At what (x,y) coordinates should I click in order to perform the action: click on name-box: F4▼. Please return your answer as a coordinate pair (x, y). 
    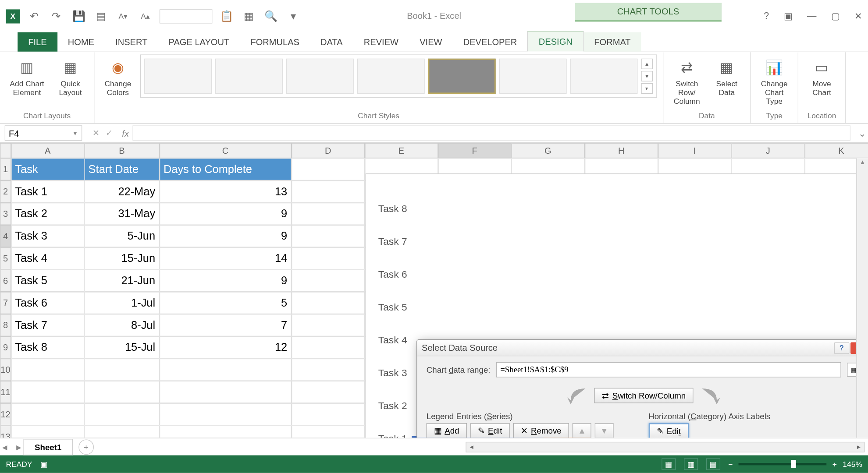
    Looking at the image, I should click on (44, 133).